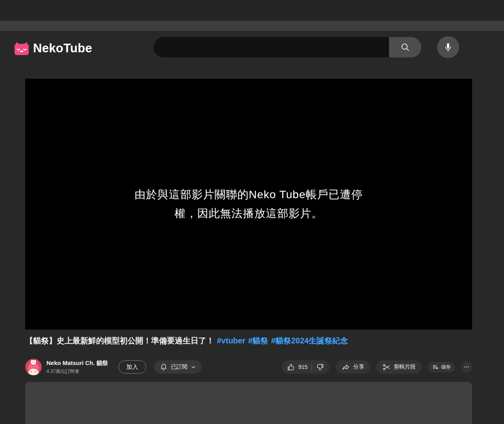 Image resolution: width=504 pixels, height=424 pixels. What do you see at coordinates (231, 341) in the screenshot?
I see `hashtag-link-1: #vtuber` at bounding box center [231, 341].